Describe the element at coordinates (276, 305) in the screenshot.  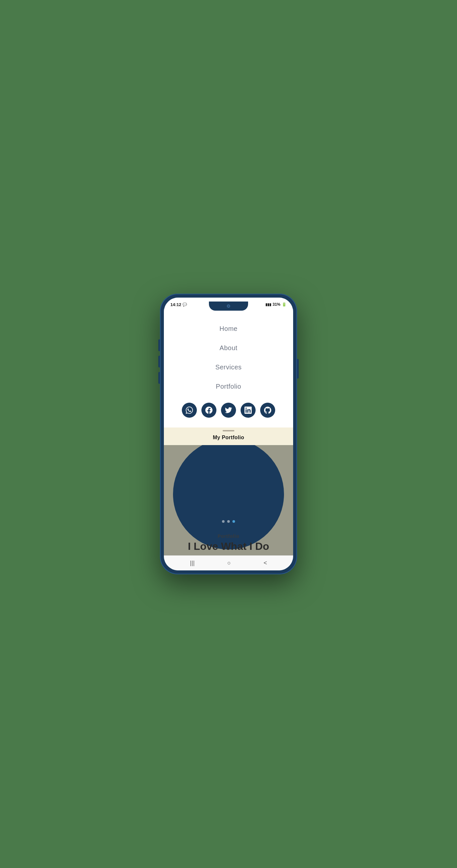
I see `status-icons: ▮▮▮ 31% 🔋` at that location.